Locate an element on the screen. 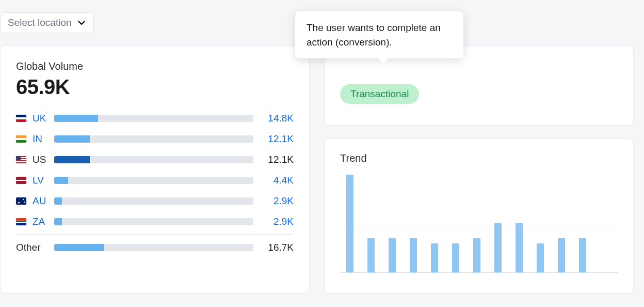 The width and height of the screenshot is (644, 307). global-volume-total: 65.9K is located at coordinates (155, 87).